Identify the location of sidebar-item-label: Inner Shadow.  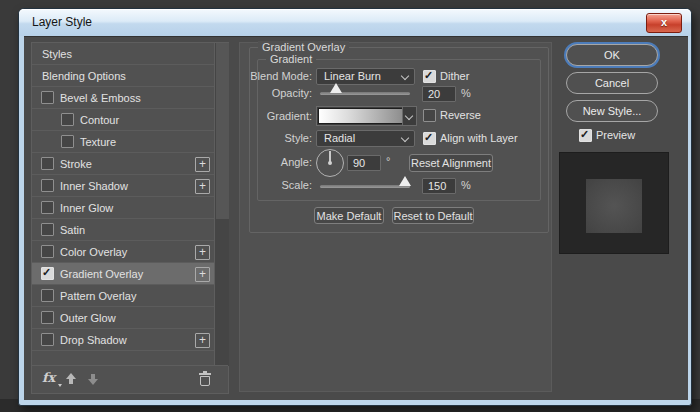
(94, 186).